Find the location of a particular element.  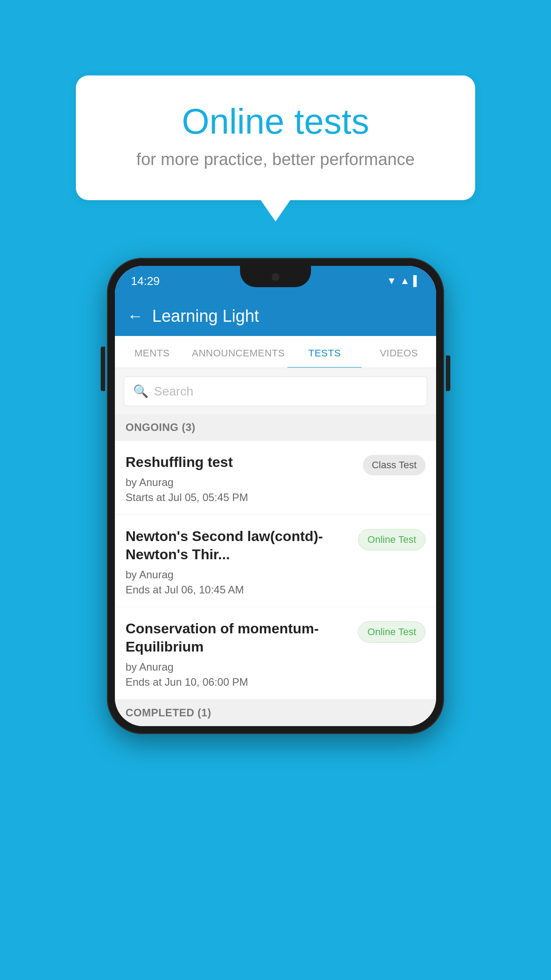

tab-tests: TESTS is located at coordinates (325, 352).